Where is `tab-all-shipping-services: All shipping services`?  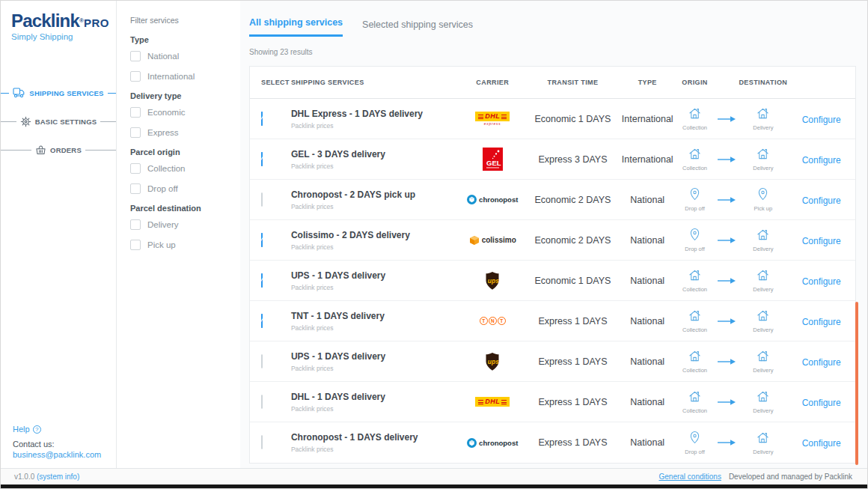 tab-all-shipping-services: All shipping services is located at coordinates (296, 27).